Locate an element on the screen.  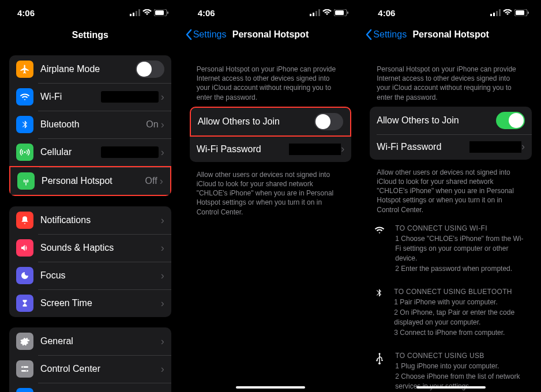
usb-icon is located at coordinates (380, 371).